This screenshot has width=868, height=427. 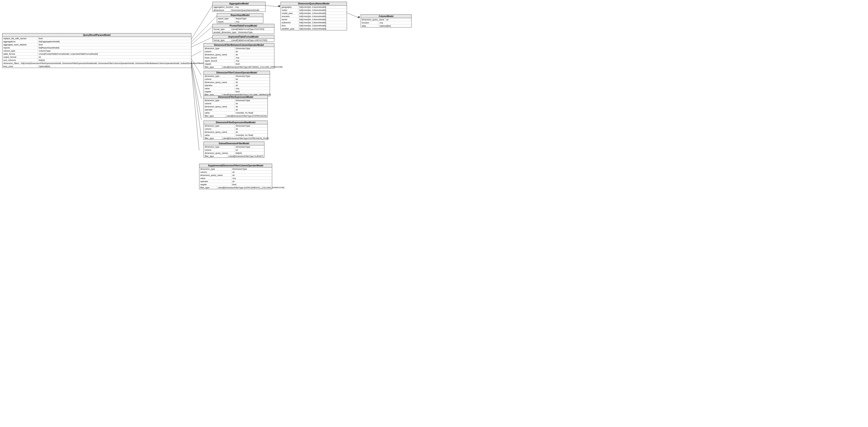 I want to click on dfco-field-dim-type: dimension_type, so click(x=219, y=76).